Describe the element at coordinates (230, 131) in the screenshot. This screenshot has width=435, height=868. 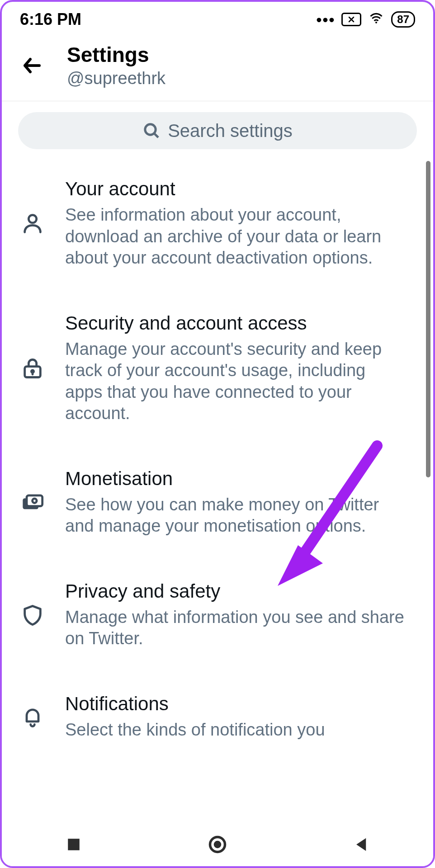
I see `search-placeholder: Search settings` at that location.